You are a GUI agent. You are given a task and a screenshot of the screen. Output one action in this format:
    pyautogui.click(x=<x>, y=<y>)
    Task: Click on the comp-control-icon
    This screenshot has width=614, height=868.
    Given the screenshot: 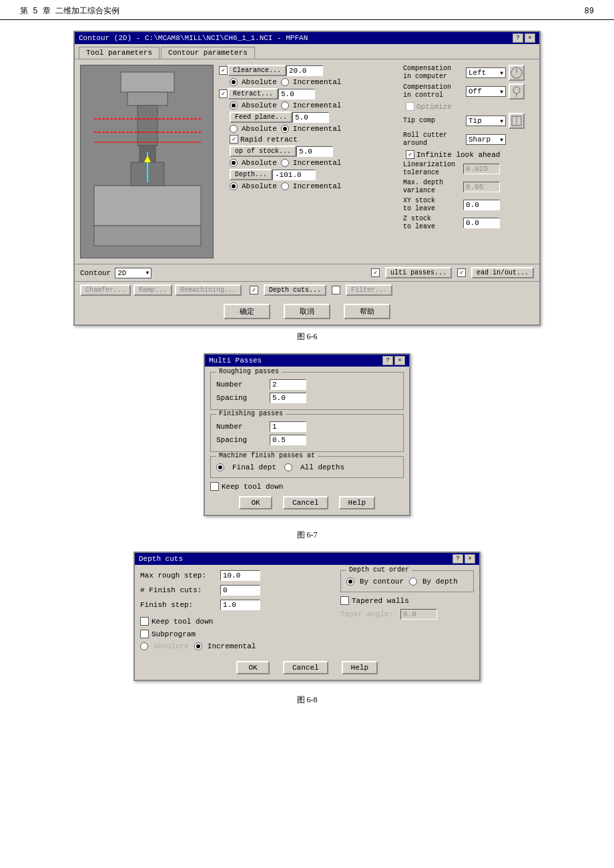 What is the action you would take?
    pyautogui.click(x=517, y=91)
    